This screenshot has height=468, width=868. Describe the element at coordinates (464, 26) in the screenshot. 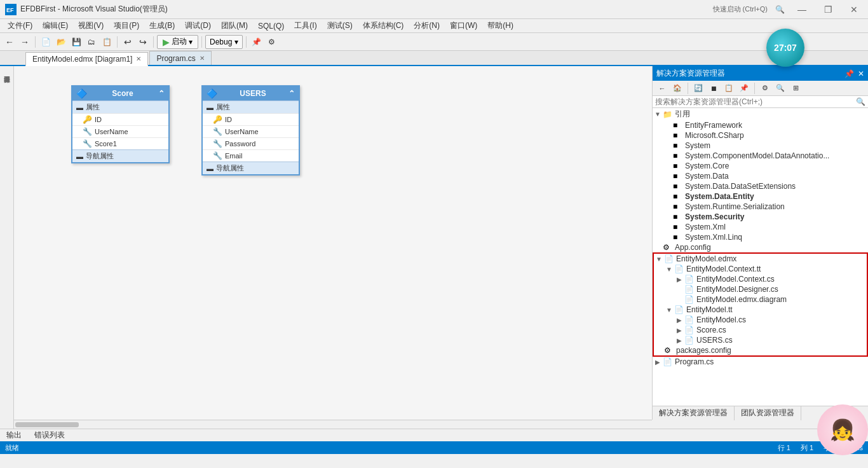

I see `menu-item-w: 窗口(W)` at that location.